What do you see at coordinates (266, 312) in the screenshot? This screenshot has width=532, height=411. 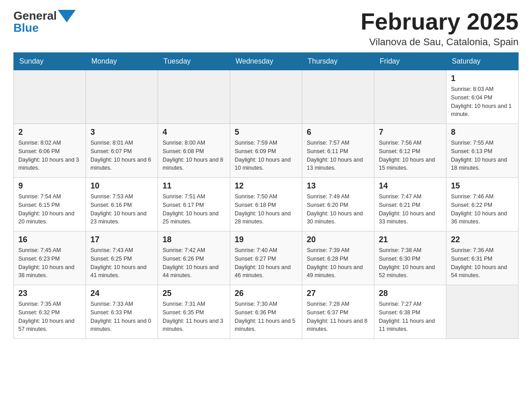 I see `calendar-cell: 26Sunrise: 7:30 AMSunset: 6:36 PMDayligh…` at bounding box center [266, 312].